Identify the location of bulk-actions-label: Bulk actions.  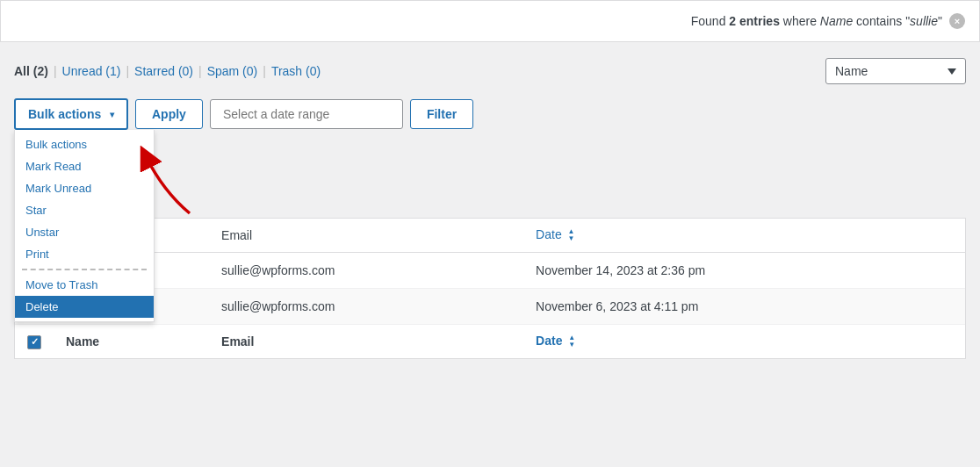
(65, 114).